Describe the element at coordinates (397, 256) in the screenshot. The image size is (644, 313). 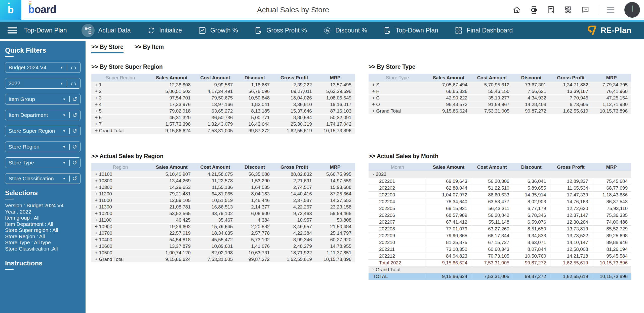
I see `row-label-cell: 202212` at that location.